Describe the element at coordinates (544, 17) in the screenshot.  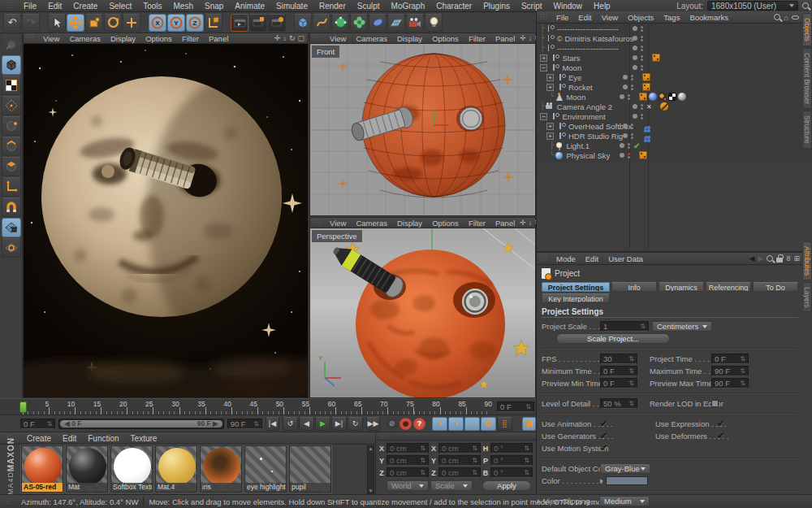
I see `object-manager-grip` at that location.